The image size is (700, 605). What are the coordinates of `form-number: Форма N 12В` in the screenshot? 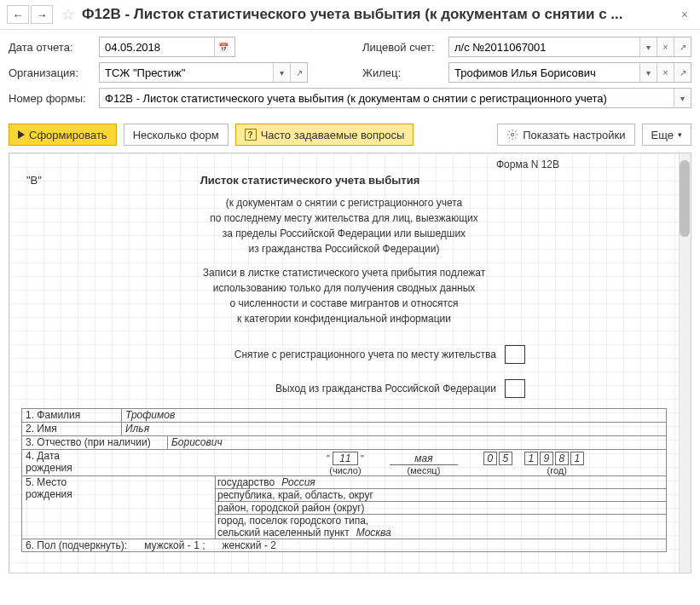 It's located at (344, 164).